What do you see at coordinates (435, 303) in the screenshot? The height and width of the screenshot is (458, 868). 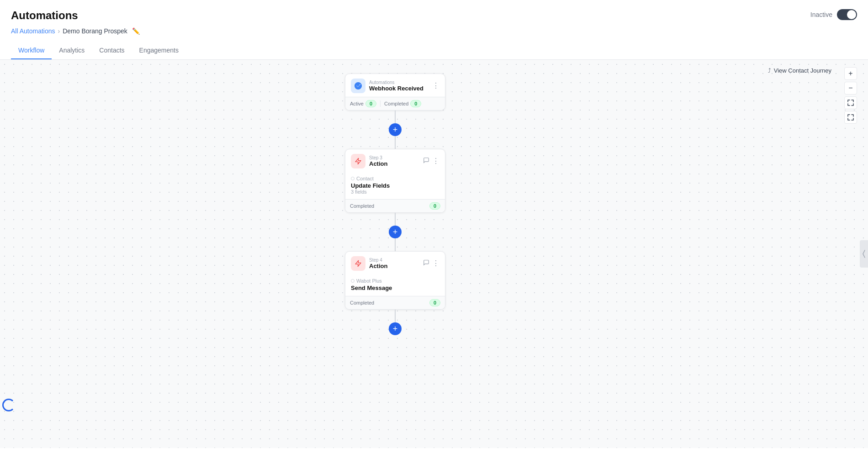 I see `action2-footer-badge: 0` at bounding box center [435, 303].